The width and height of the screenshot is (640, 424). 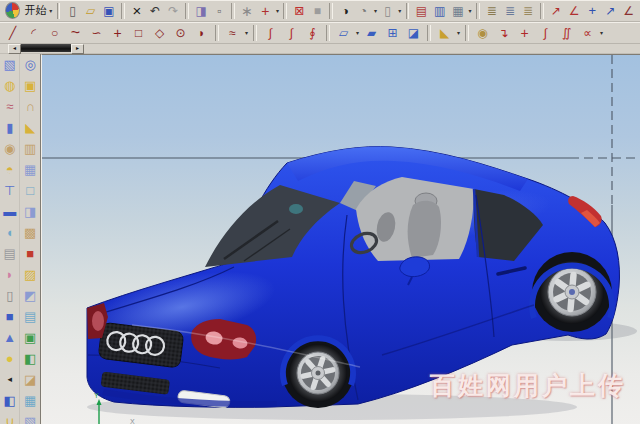 What do you see at coordinates (72, 11) in the screenshot?
I see `new-file-icon: ▯` at bounding box center [72, 11].